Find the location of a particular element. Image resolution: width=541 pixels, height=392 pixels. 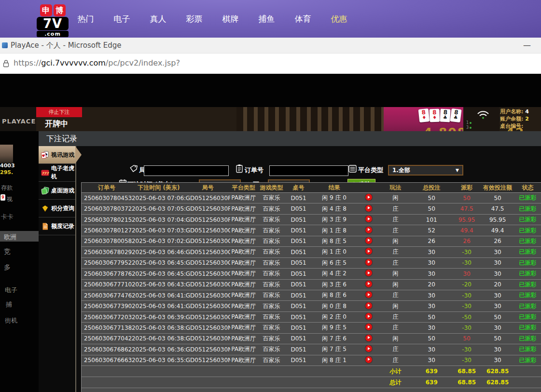

table-row: 2506030677390702025-06-03 06:41:02GD0512… is located at coordinates (311, 306).